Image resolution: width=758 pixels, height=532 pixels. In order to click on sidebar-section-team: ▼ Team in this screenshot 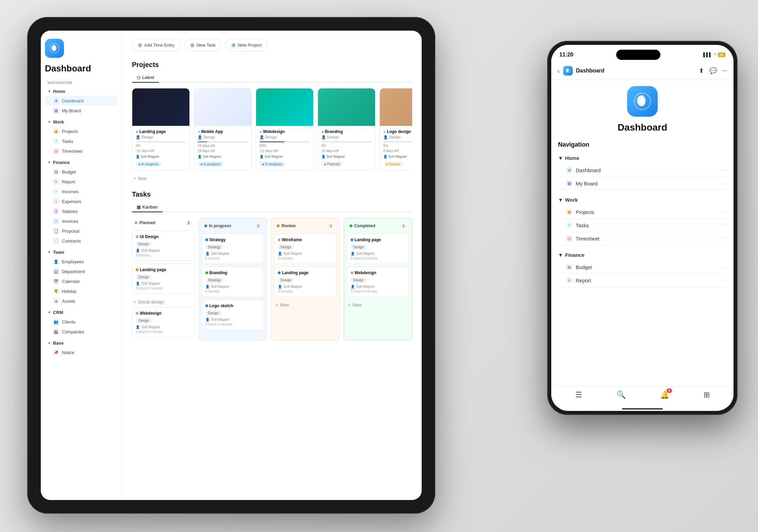, I will do `click(82, 252)`.